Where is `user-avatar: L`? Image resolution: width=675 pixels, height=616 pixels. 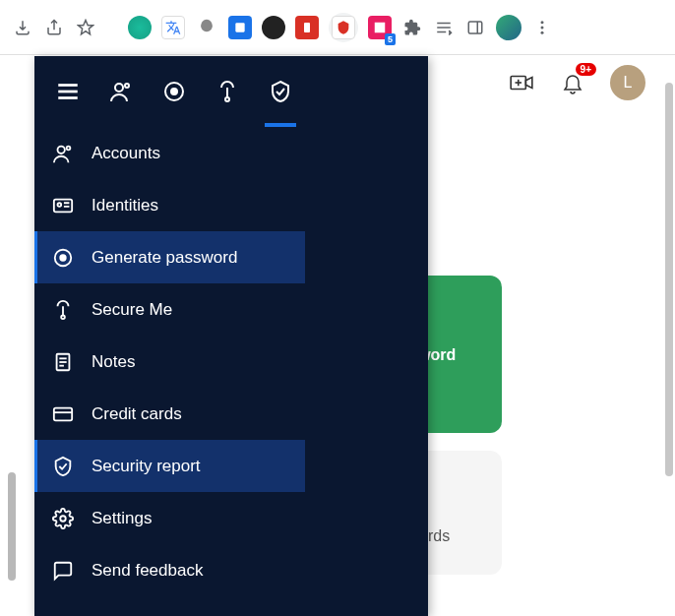 user-avatar: L is located at coordinates (628, 83).